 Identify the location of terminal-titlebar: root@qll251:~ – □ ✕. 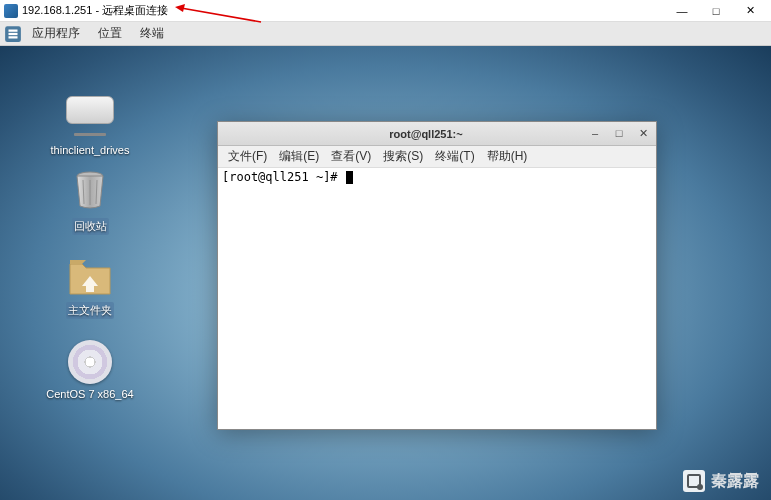
(437, 134).